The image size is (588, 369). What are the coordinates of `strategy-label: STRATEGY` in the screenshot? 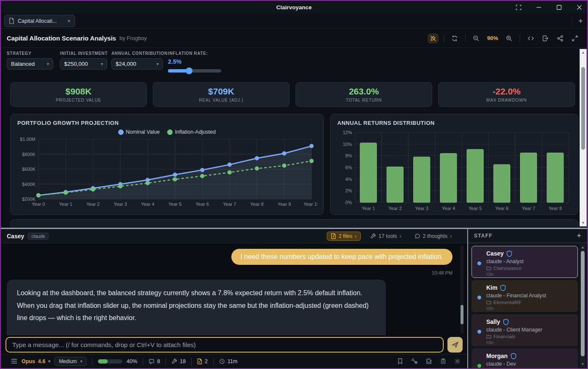 It's located at (30, 53).